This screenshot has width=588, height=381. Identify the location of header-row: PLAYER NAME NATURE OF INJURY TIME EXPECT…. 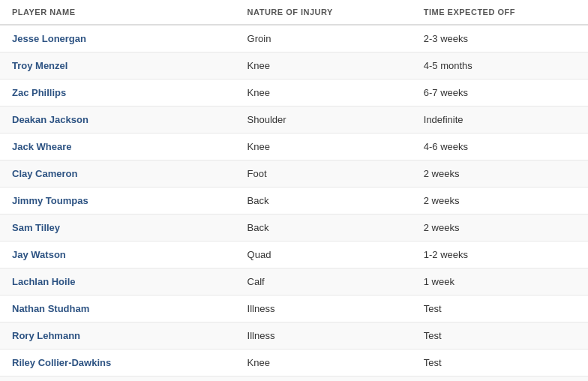
(294, 12).